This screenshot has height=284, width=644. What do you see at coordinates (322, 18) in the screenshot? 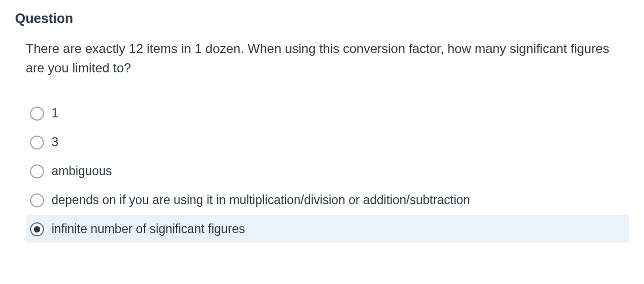
I see `question-header: Question` at bounding box center [322, 18].